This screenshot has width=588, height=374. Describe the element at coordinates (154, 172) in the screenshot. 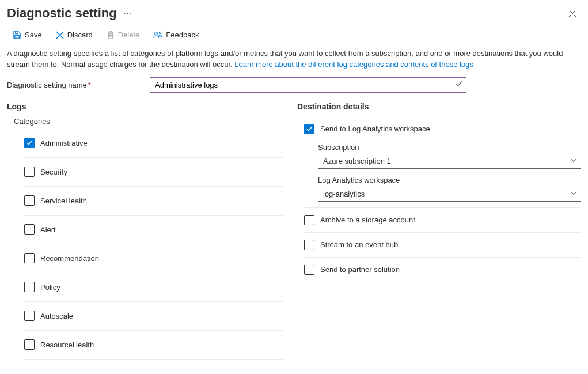

I see `category-row: Security` at that location.